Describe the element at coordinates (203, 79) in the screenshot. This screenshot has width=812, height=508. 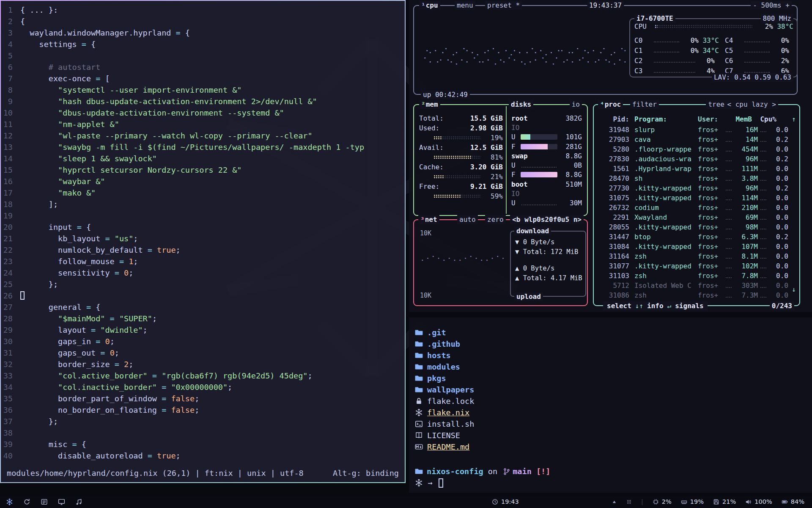
I see `editor-line: 7 exec-once = [` at that location.